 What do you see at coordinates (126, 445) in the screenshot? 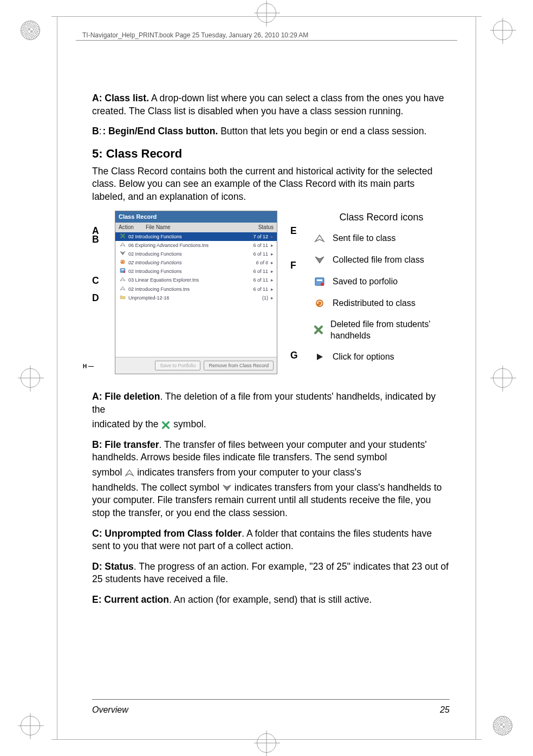
I see `def-b-label: B: File transfer` at bounding box center [126, 445].